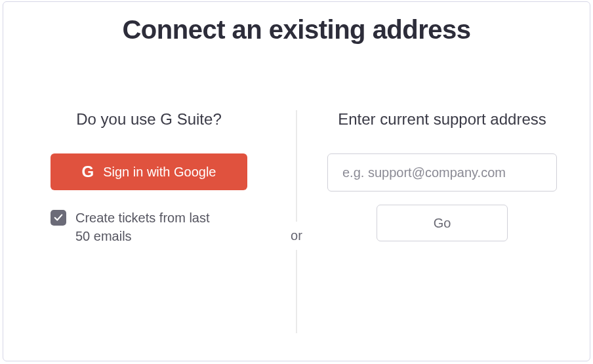 Image resolution: width=593 pixels, height=364 pixels. What do you see at coordinates (148, 119) in the screenshot?
I see `gsuite-heading: Do you use G Suite?` at bounding box center [148, 119].